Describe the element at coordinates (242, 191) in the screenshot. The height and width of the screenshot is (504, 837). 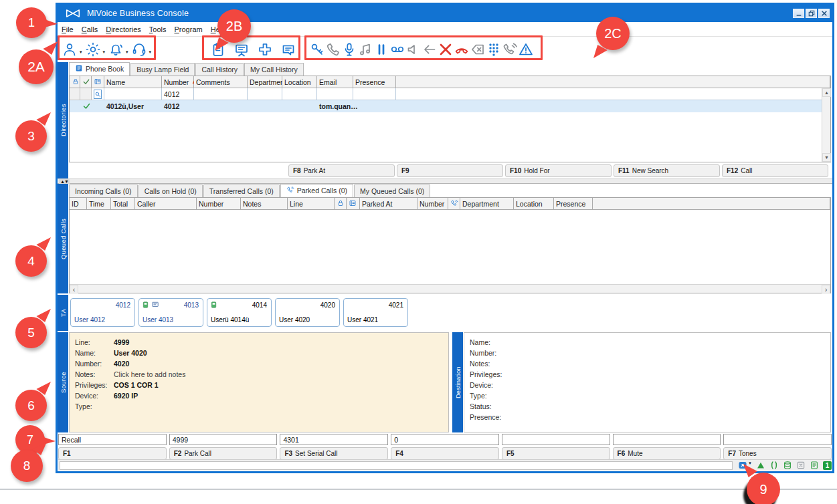
I see `queued-tab-transferred-calls-0-: Transferred Calls (0)` at that location.